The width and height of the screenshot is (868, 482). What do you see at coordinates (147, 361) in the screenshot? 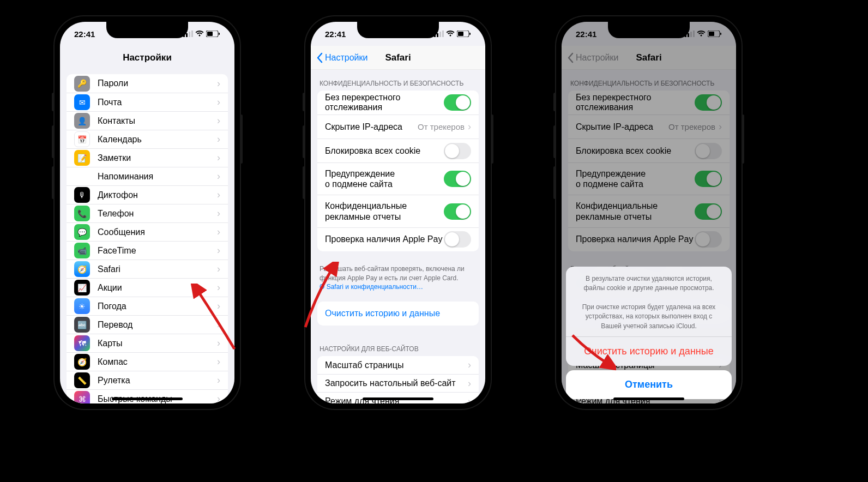
I see `settings-row-компас: 🧭 Компас ›` at bounding box center [147, 361].